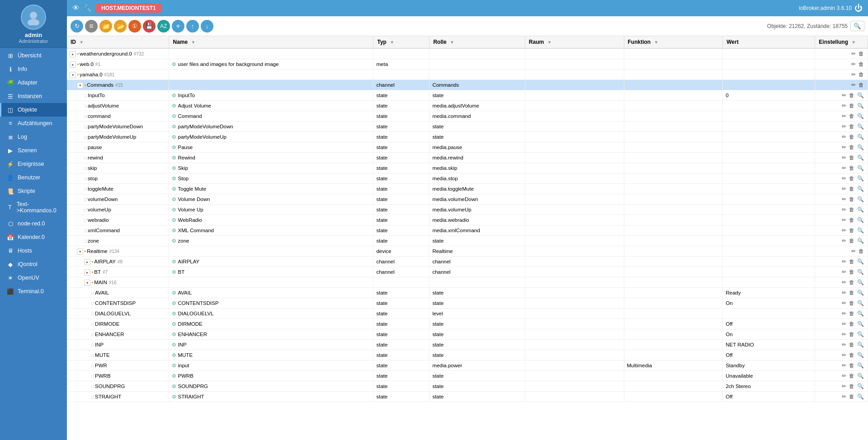  What do you see at coordinates (33, 191) in the screenshot?
I see `sidebar-item-skripte: 📜 Skripte` at bounding box center [33, 191].